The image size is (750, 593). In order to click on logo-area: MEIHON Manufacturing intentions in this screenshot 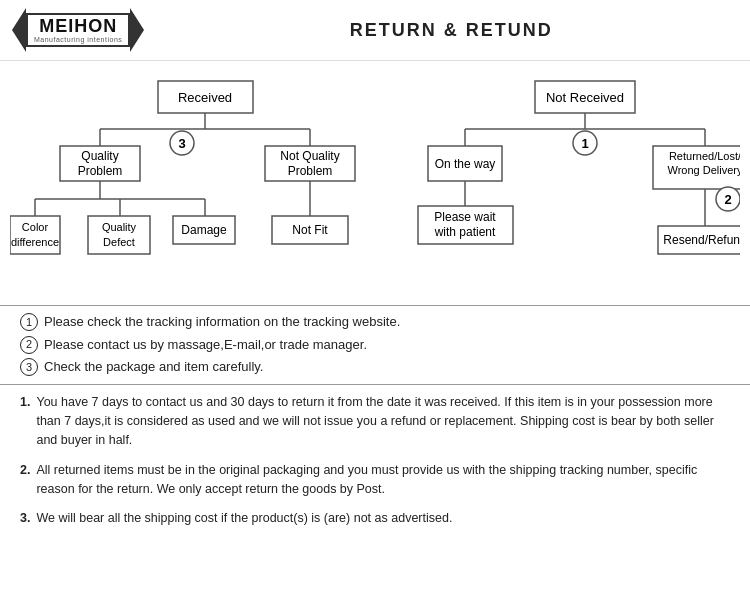, I will do `click(78, 30)`.